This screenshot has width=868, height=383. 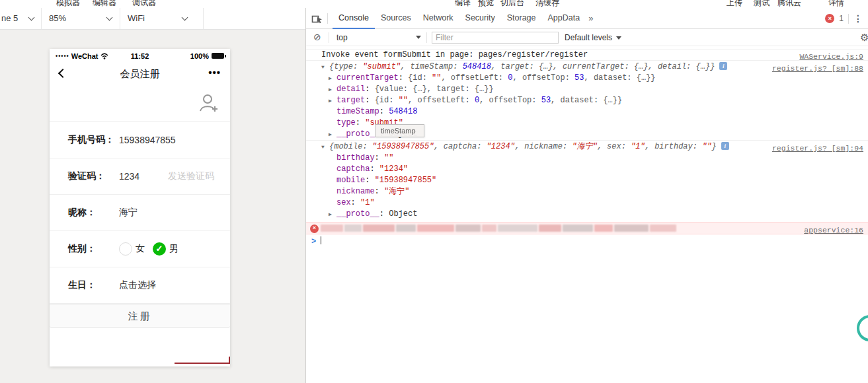 What do you see at coordinates (587, 112) in the screenshot?
I see `console-row-child: timeStamp: 548418` at bounding box center [587, 112].